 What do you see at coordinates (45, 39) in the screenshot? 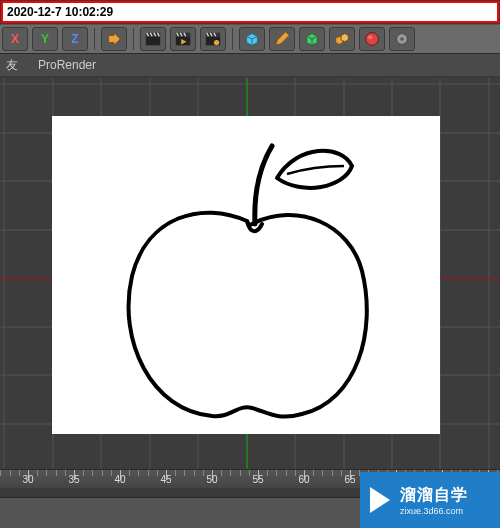
I see `axis-y-icon: Y` at bounding box center [45, 39].